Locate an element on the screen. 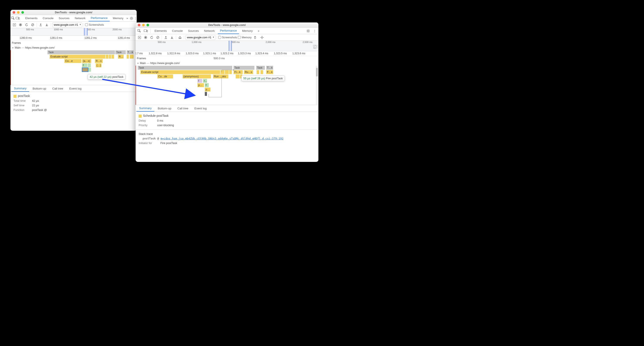 The width and height of the screenshot is (644, 346). flame-block: (anonymous) is located at coordinates (197, 77).